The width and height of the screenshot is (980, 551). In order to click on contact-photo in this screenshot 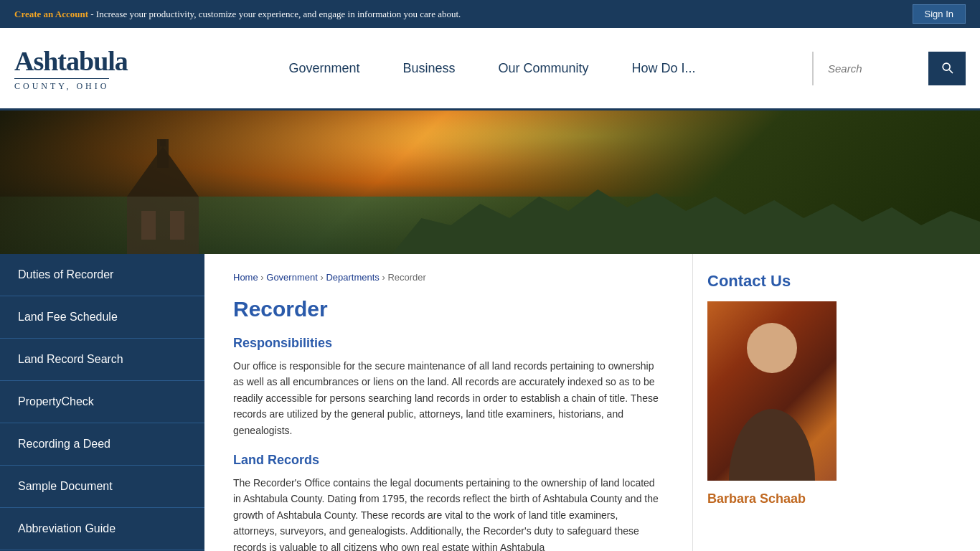, I will do `click(772, 391)`.